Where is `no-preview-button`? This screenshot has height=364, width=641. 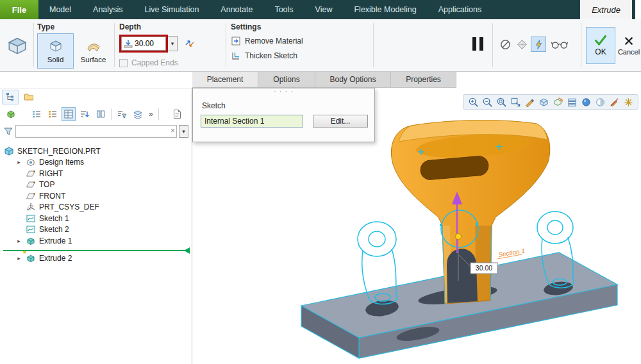 no-preview-button is located at coordinates (505, 44).